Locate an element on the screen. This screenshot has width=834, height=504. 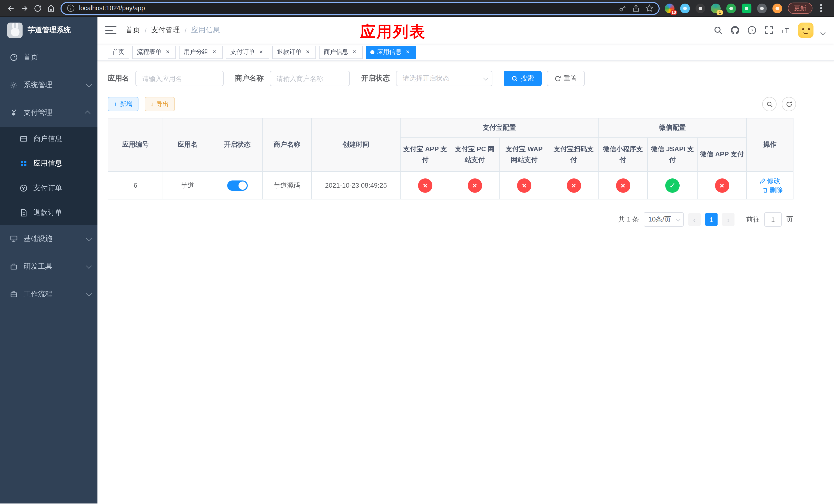
extension-icon-1: 10 is located at coordinates (670, 8).